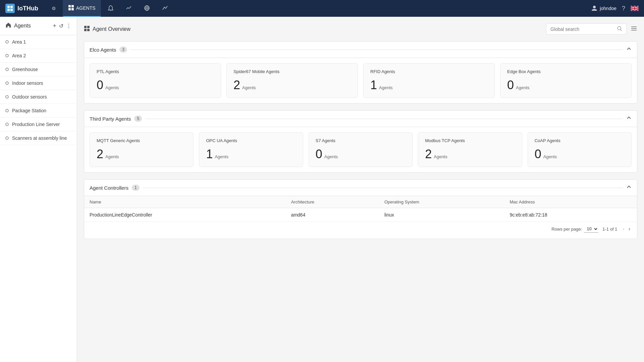 The image size is (644, 362). What do you see at coordinates (608, 8) in the screenshot?
I see `username: johndoe` at bounding box center [608, 8].